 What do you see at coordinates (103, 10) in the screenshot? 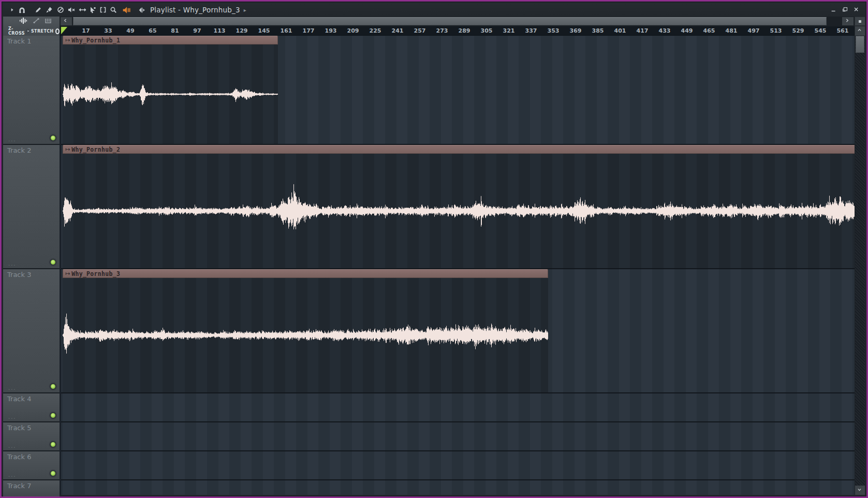
I see `select-tool-icon` at bounding box center [103, 10].